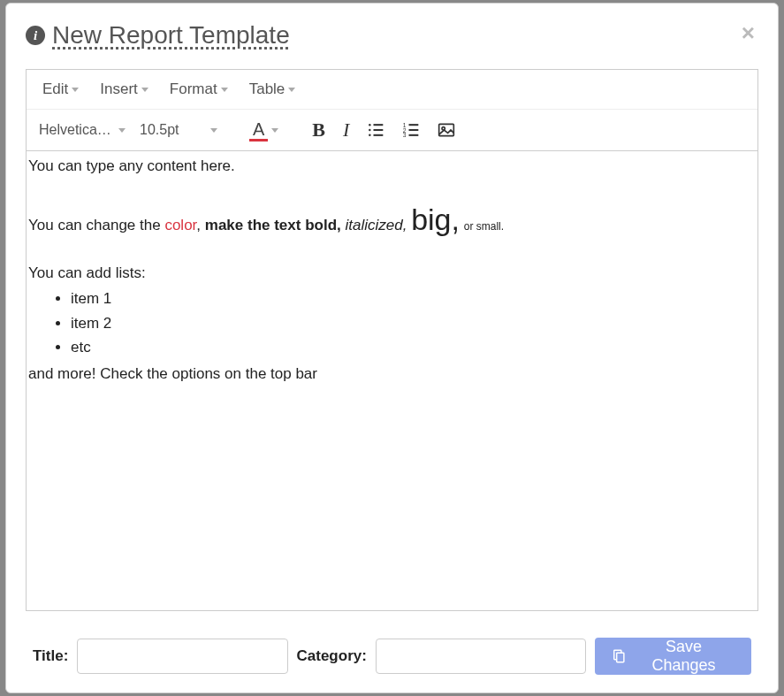 This screenshot has height=696, width=784. Describe the element at coordinates (76, 130) in the screenshot. I see `font-family-value: Helvetica…` at that location.